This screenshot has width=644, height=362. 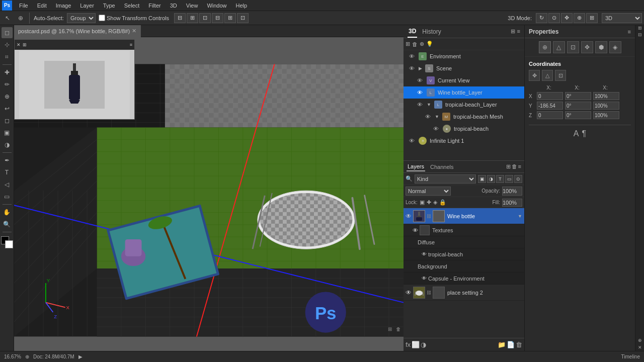 What do you see at coordinates (615, 47) in the screenshot?
I see `props-extra2-icon: ◈` at bounding box center [615, 47].